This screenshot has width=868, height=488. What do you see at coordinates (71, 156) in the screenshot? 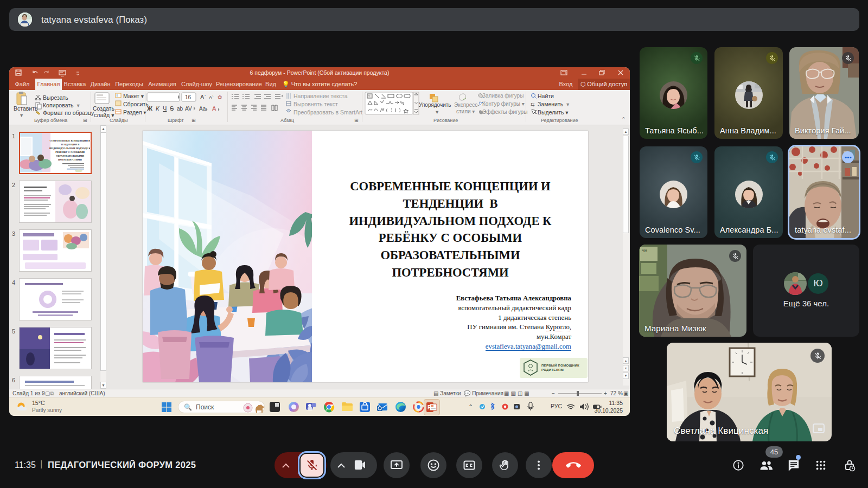
I see `svg-text: ОБРАЗОВАТЕЛЬНЫМИ` at bounding box center [71, 156].